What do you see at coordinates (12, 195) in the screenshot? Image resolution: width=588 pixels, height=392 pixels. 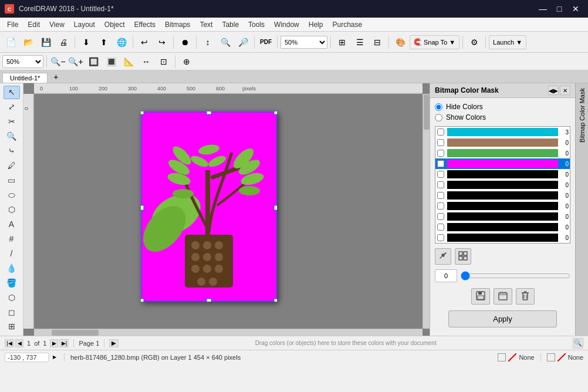 I see `ellipse-tool: ⬭` at bounding box center [12, 195].